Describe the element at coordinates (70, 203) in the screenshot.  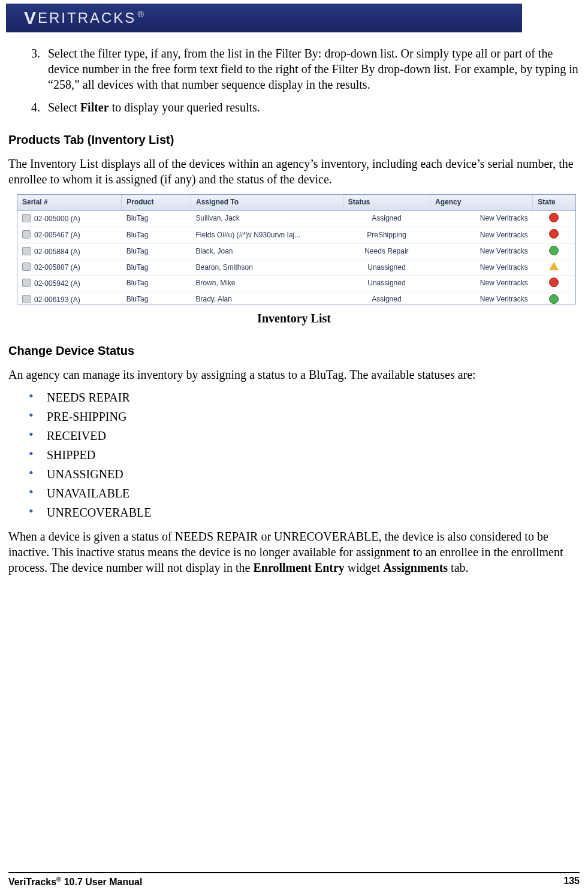
I see `col-serial: Serial #` at that location.